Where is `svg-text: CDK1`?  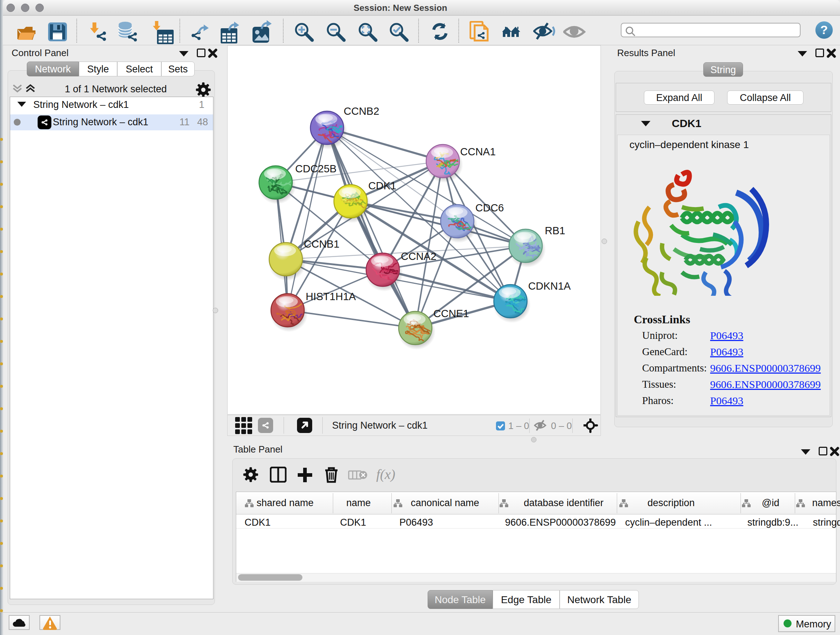
svg-text: CDK1 is located at coordinates (382, 185).